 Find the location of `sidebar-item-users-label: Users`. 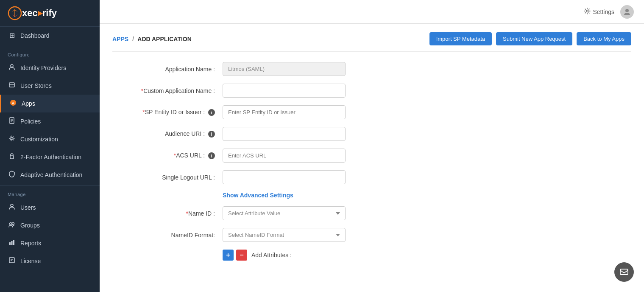

sidebar-item-users-label: Users is located at coordinates (28, 208).